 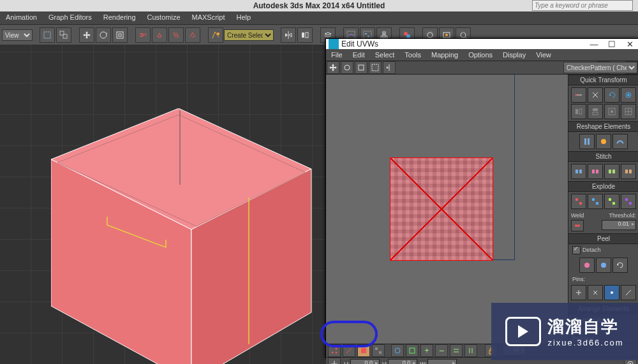 I want to click on weld-button-icon, so click(x=577, y=226).